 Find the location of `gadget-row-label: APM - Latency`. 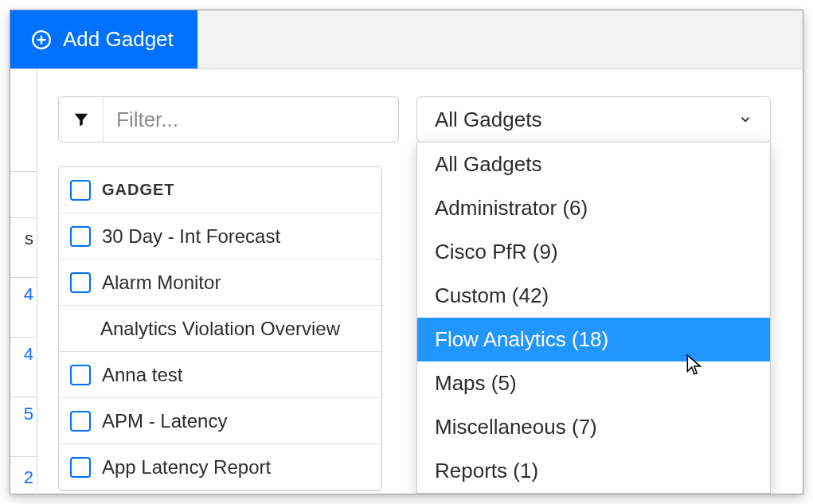

gadget-row-label: APM - Latency is located at coordinates (164, 421).